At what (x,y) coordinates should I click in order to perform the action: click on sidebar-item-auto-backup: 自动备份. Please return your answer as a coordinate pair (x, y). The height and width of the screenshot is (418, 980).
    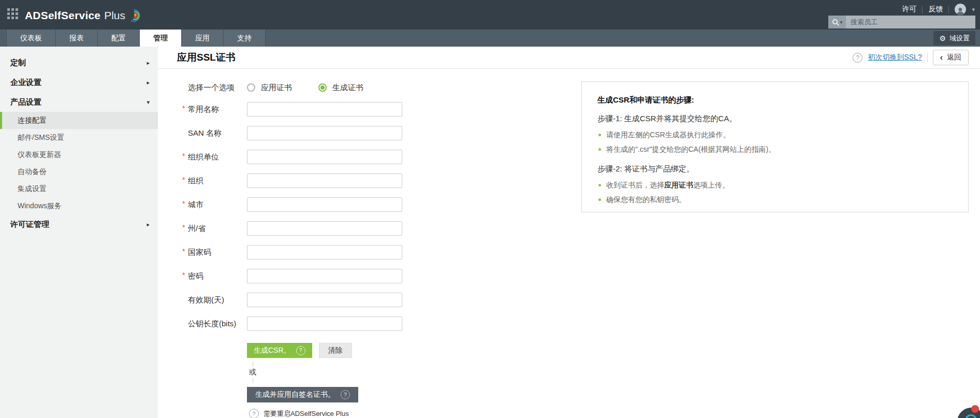
    Looking at the image, I should click on (79, 172).